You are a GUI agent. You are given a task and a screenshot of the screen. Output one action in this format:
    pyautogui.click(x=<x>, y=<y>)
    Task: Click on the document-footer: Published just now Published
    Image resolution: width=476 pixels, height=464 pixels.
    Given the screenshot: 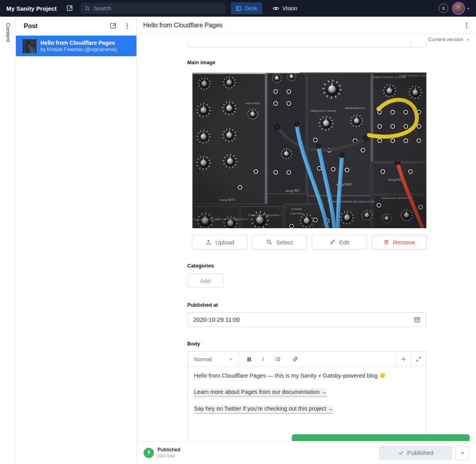 What is the action you would take?
    pyautogui.click(x=306, y=453)
    